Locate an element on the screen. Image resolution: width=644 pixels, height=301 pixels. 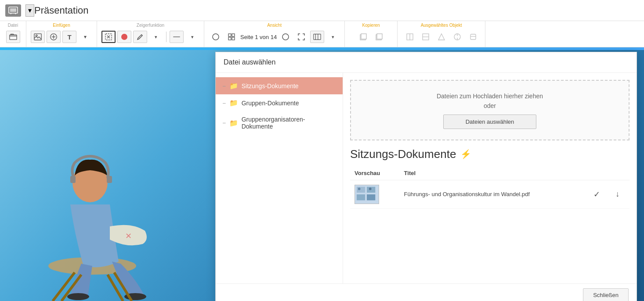
copy1-button is located at coordinates (363, 37).